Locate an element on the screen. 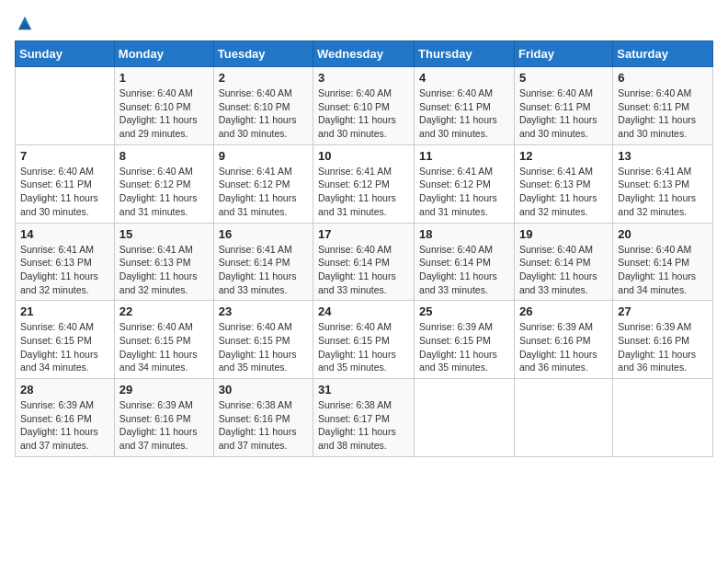  day-number: 14 is located at coordinates (64, 234).